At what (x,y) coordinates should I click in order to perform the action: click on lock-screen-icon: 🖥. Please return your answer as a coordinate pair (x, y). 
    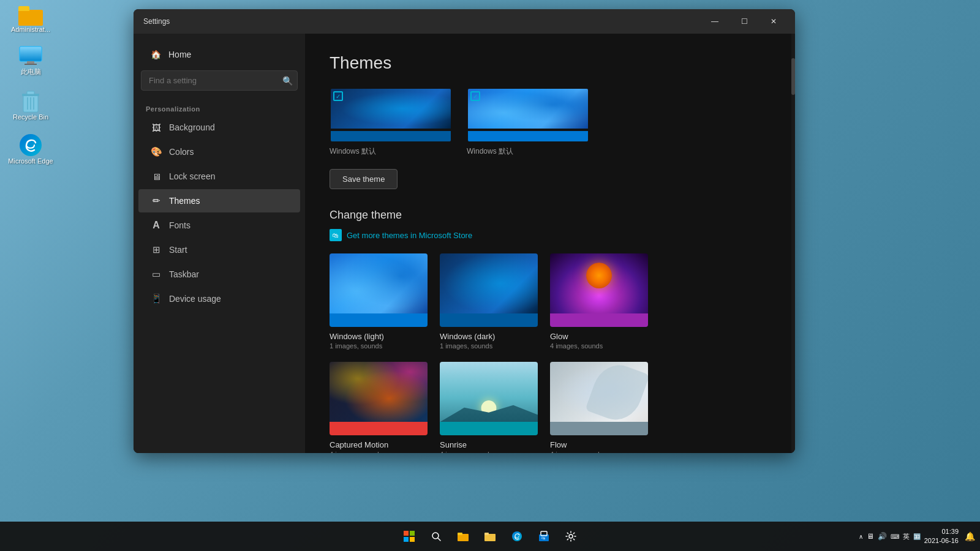
    Looking at the image, I should click on (156, 176).